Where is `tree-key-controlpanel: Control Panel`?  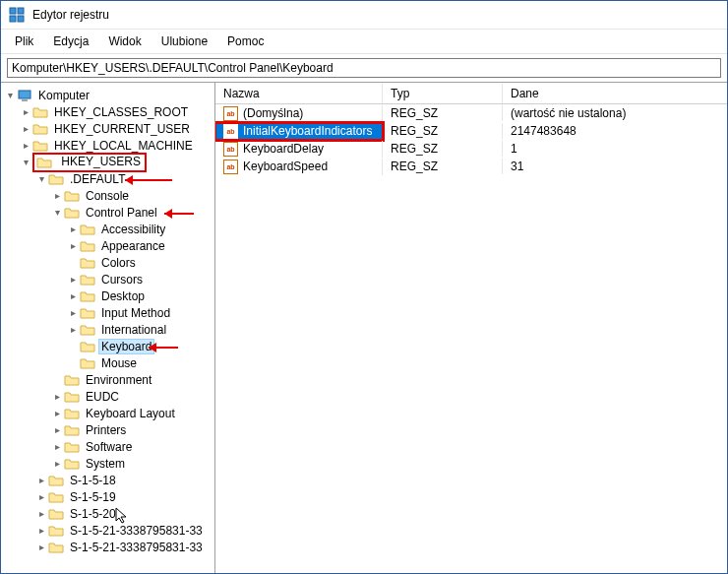
tree-key-controlpanel: Control Panel is located at coordinates (122, 213).